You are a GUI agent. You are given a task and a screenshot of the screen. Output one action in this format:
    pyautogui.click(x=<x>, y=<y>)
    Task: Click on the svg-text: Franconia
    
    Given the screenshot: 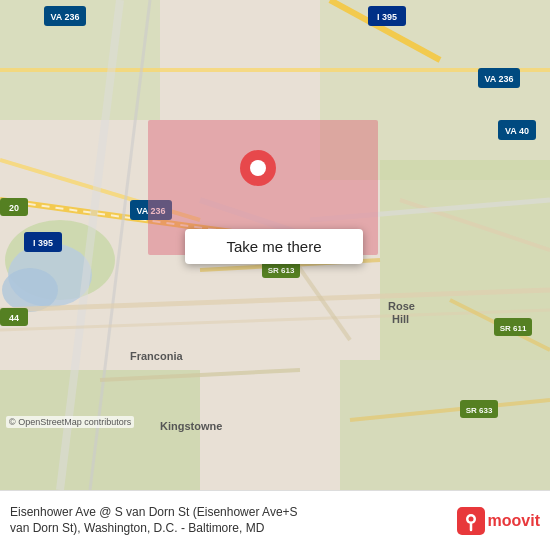 What is the action you would take?
    pyautogui.click(x=156, y=356)
    